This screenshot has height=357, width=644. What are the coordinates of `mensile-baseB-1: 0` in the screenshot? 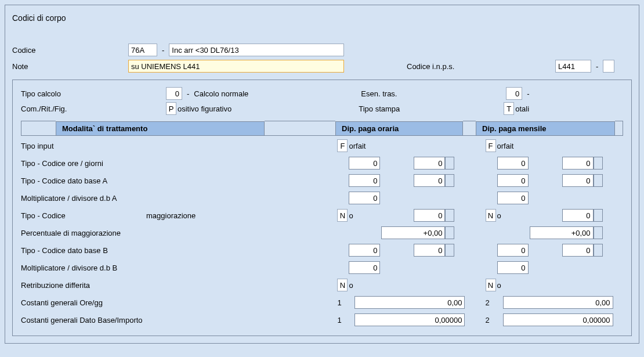 It's located at (513, 250).